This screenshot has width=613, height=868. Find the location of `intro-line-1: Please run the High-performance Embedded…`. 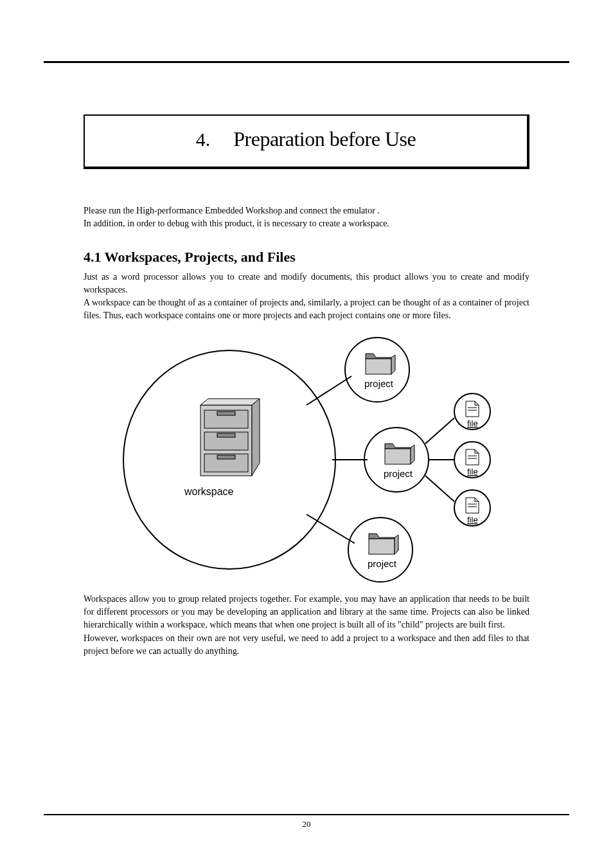

intro-line-1: Please run the High-performance Embedded… is located at coordinates (306, 211).